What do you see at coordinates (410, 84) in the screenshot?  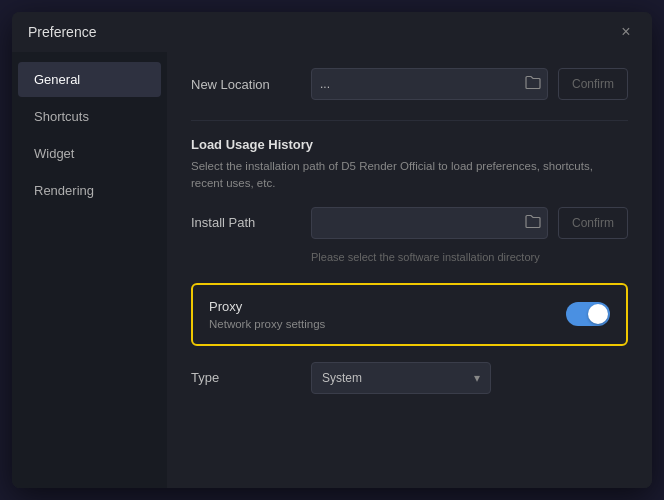 I see `new-location-section: New Location ... Confirm` at bounding box center [410, 84].